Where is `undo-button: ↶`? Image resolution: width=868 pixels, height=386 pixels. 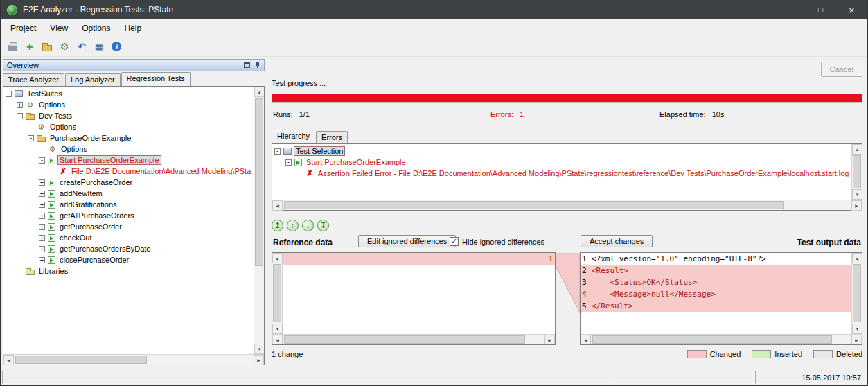
undo-button: ↶ is located at coordinates (82, 46).